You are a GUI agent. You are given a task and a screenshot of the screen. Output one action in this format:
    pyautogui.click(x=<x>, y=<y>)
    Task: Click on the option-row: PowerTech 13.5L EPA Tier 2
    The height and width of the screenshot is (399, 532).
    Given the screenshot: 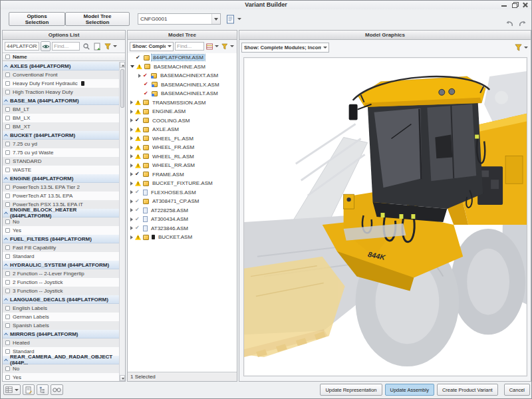 What is the action you would take?
    pyautogui.click(x=61, y=188)
    